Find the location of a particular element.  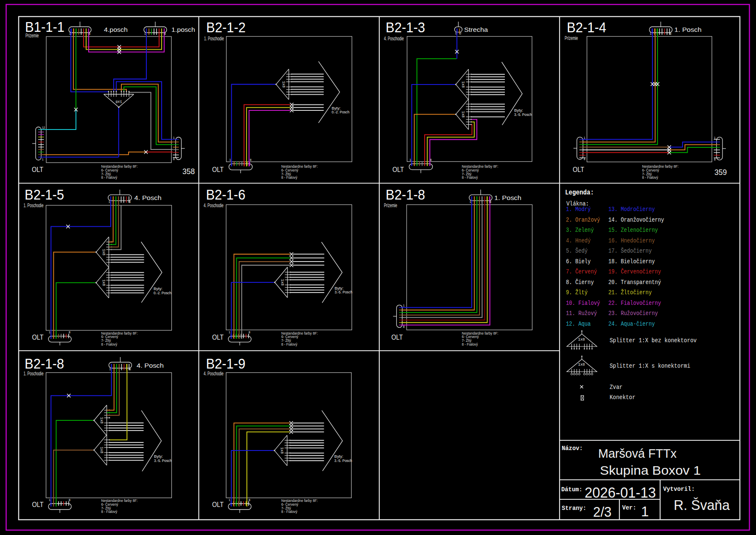

svg-text: 1.posch is located at coordinates (183, 30).